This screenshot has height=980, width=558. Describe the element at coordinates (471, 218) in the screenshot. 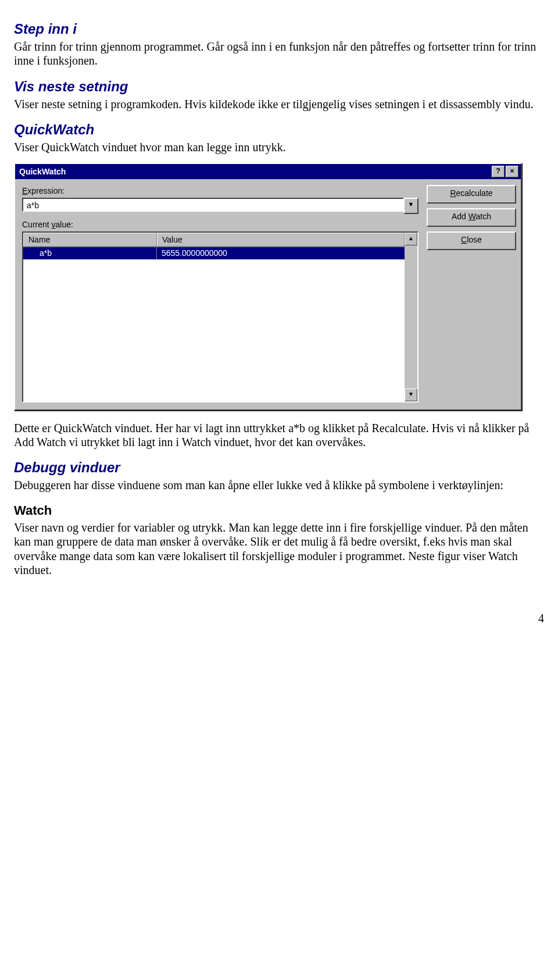

I see `add-watch-button: Add Watch` at that location.